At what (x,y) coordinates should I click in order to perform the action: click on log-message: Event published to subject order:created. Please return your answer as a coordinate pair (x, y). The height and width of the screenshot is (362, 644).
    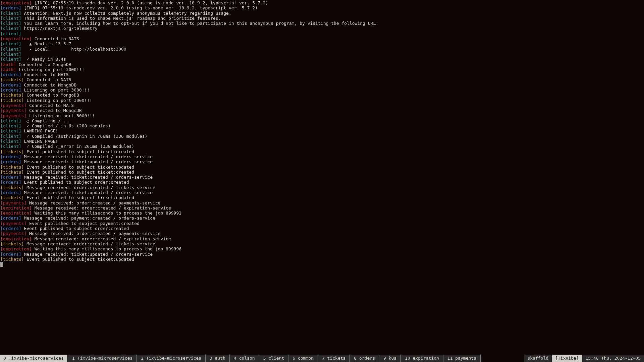
    Looking at the image, I should click on (75, 182).